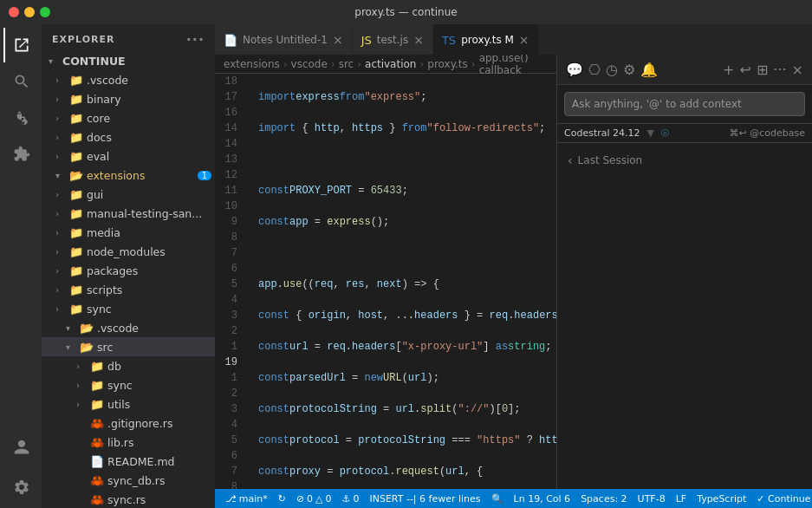  Describe the element at coordinates (161, 366) in the screenshot. I see `tree-item-label: db` at that location.